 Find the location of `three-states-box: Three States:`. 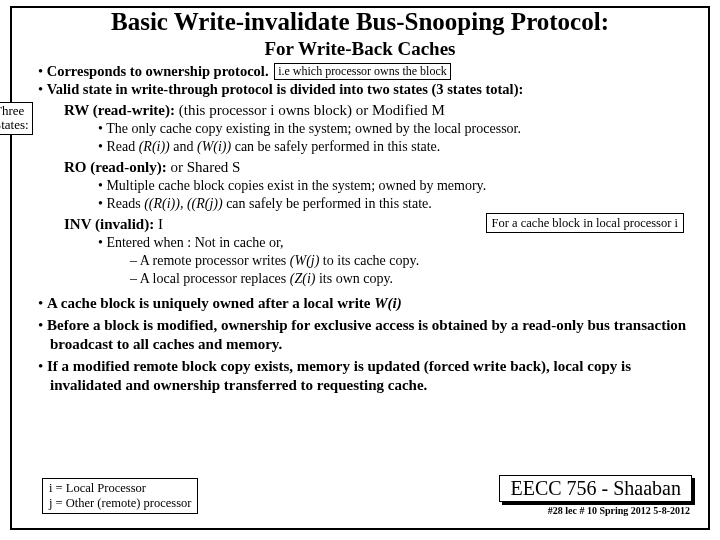

three-states-box: Three States: is located at coordinates (16, 119).